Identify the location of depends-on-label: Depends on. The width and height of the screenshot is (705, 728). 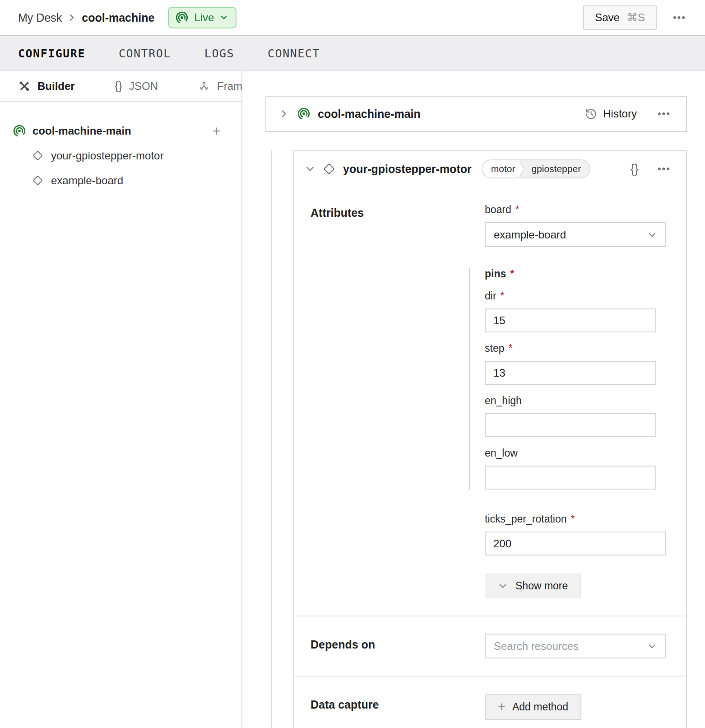
(398, 646).